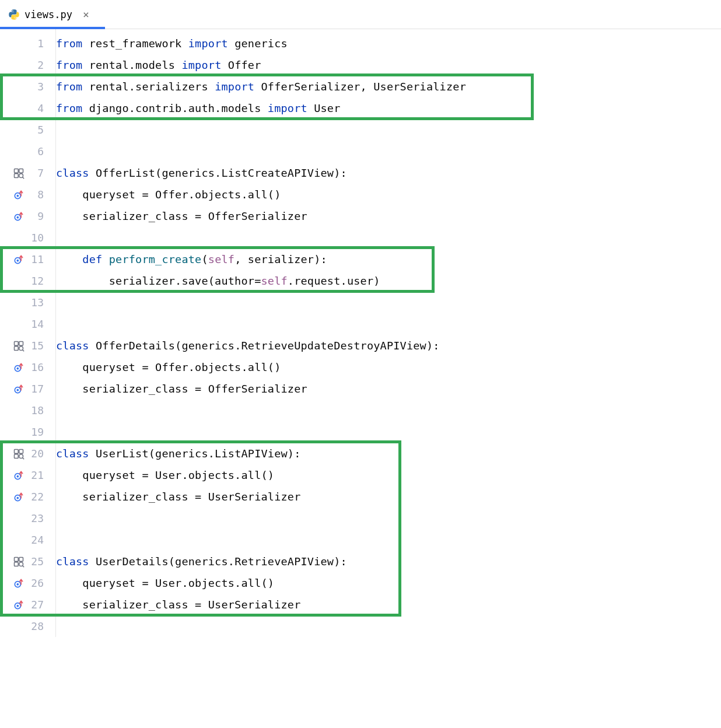 Image resolution: width=721 pixels, height=728 pixels. Describe the element at coordinates (388, 561) in the screenshot. I see `code-line: class UserDetails(generics.RetrieveAPIVi…` at that location.